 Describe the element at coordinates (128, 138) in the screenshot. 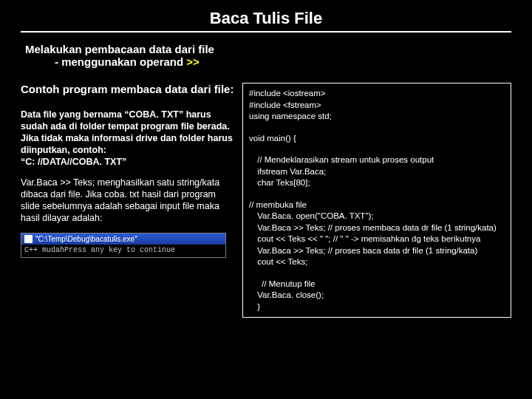

I see `explain-para-1: Data file yang bernama “COBA. TXT” harus…` at that location.